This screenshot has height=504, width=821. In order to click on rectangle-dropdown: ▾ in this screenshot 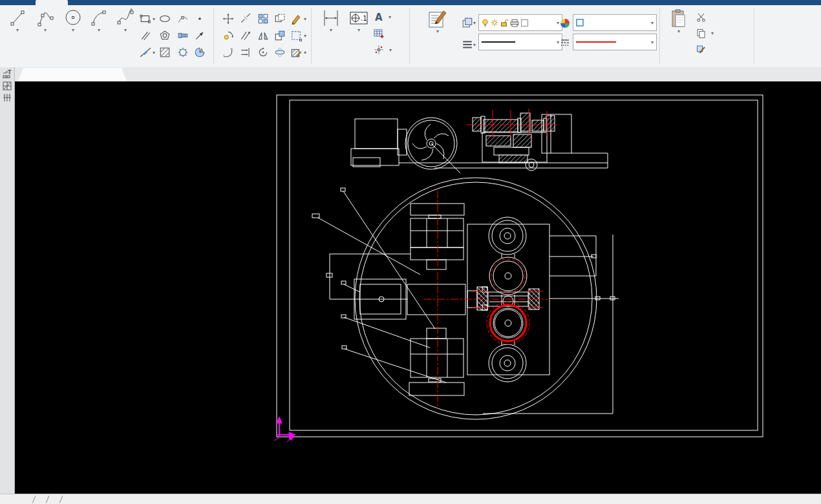, I will do `click(154, 19)`.